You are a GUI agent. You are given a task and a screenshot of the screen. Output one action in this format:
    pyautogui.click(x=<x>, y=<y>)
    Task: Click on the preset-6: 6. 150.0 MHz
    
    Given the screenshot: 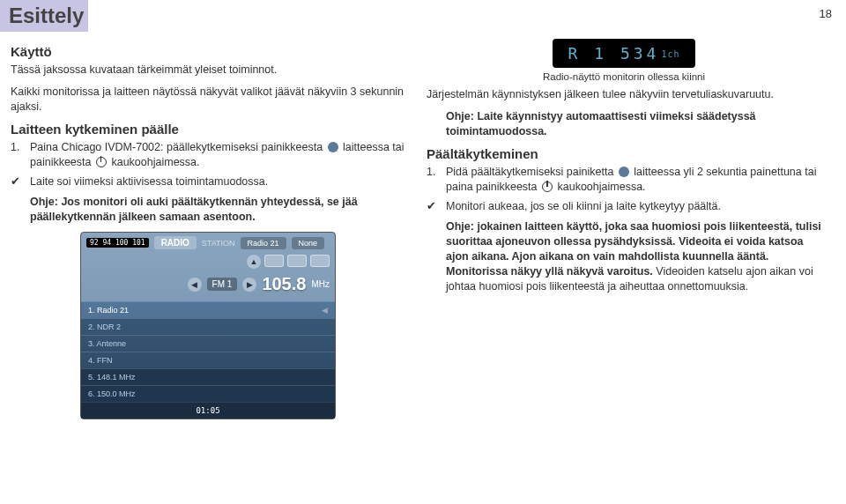 What is the action you would take?
    pyautogui.click(x=208, y=393)
    